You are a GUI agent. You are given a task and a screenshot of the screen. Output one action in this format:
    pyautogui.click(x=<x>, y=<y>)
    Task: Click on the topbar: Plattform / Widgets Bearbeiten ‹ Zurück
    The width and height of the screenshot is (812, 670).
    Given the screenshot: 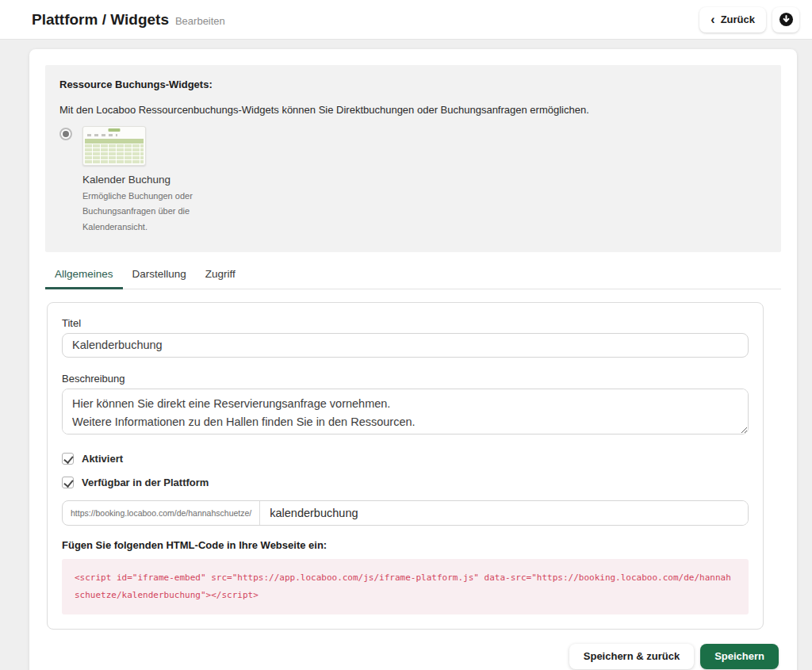 What is the action you would take?
    pyautogui.click(x=406, y=20)
    